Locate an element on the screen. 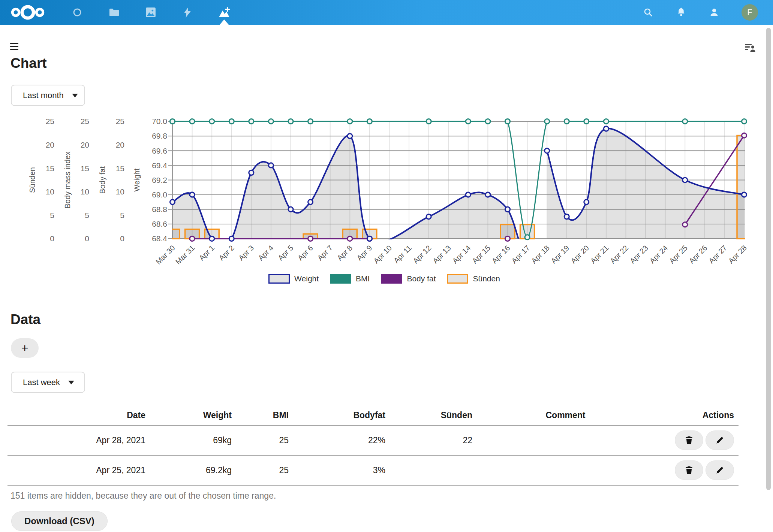 This screenshot has width=773, height=532. cell-date: Apr 28, 2021 is located at coordinates (79, 440).